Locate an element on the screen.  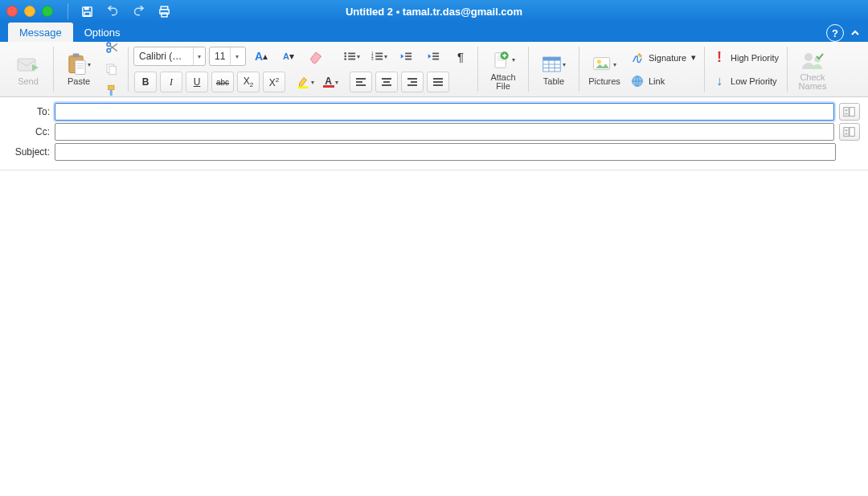
font-name-selector: Calibri (Bo… ▾ is located at coordinates (170, 56).